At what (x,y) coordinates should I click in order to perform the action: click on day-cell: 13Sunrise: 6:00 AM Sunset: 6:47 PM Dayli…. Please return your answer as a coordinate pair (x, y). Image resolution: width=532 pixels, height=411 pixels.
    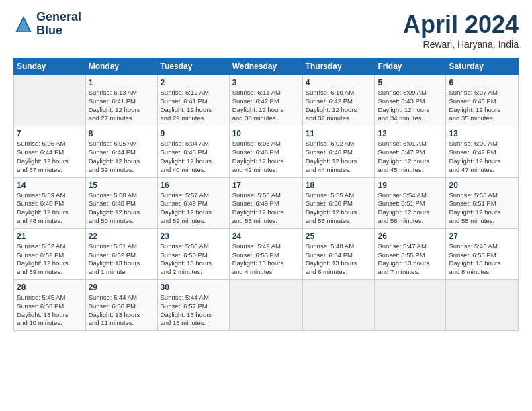
    Looking at the image, I should click on (482, 152).